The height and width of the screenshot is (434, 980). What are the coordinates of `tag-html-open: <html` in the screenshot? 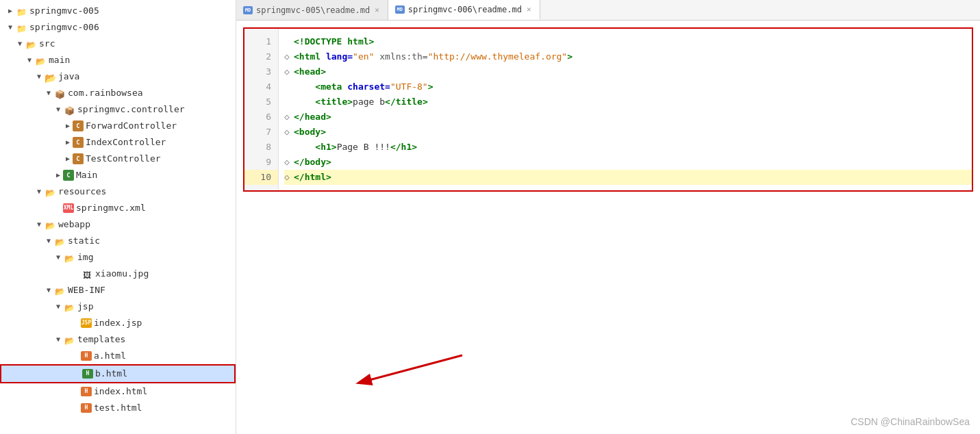 It's located at (307, 57).